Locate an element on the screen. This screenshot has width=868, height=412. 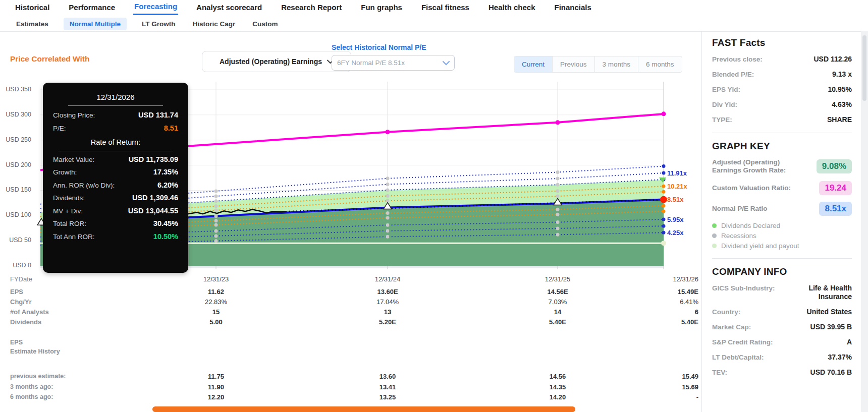
legend-item: Recessions is located at coordinates (782, 236).